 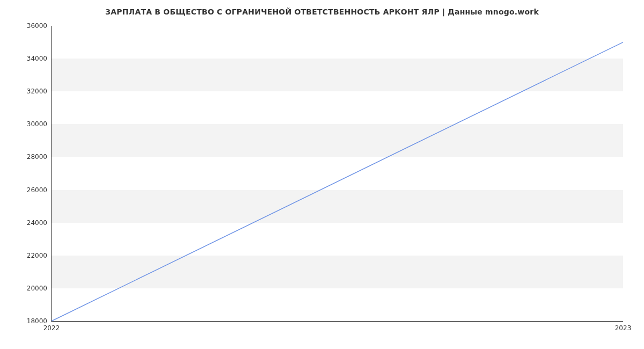 What do you see at coordinates (322, 12) in the screenshot?
I see `chart-title: ЗАРПЛАТА В ОБЩЕСТВО С ОГРАНИЧЕНОЙ ОТВЕТС…` at bounding box center [322, 12].